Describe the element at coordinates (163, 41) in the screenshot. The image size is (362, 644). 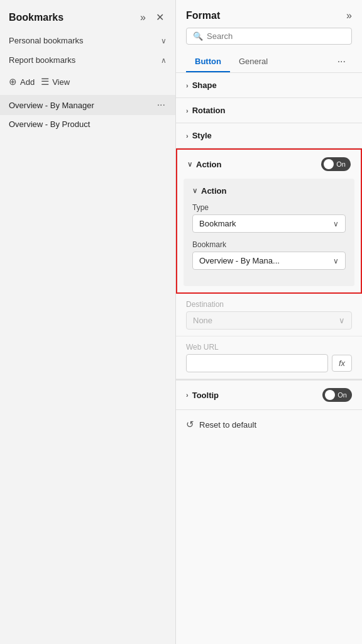
I see `personal-bookmarks-chevron: ∨` at that location.